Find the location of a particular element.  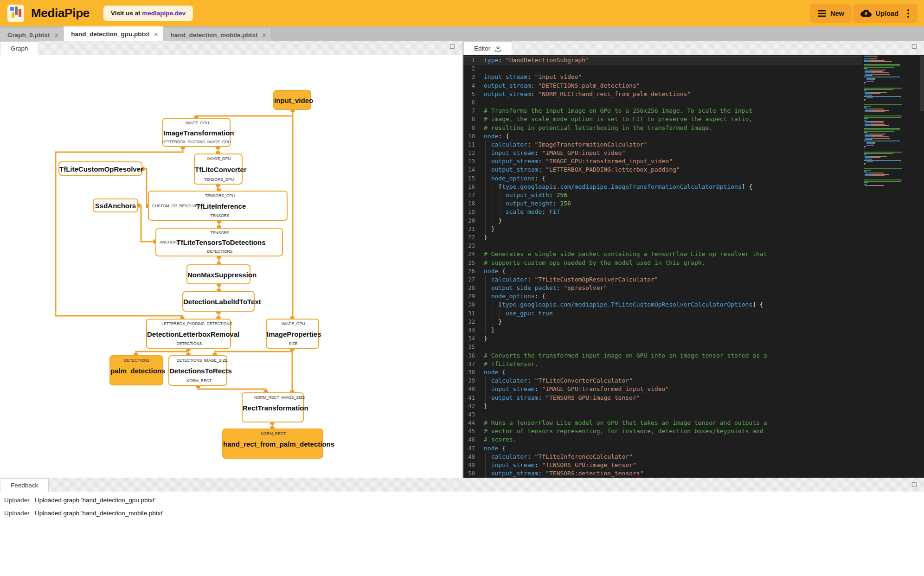

code-line: 5output_stream: "NORM_RECT:hand_rect_fro… is located at coordinates (663, 94).